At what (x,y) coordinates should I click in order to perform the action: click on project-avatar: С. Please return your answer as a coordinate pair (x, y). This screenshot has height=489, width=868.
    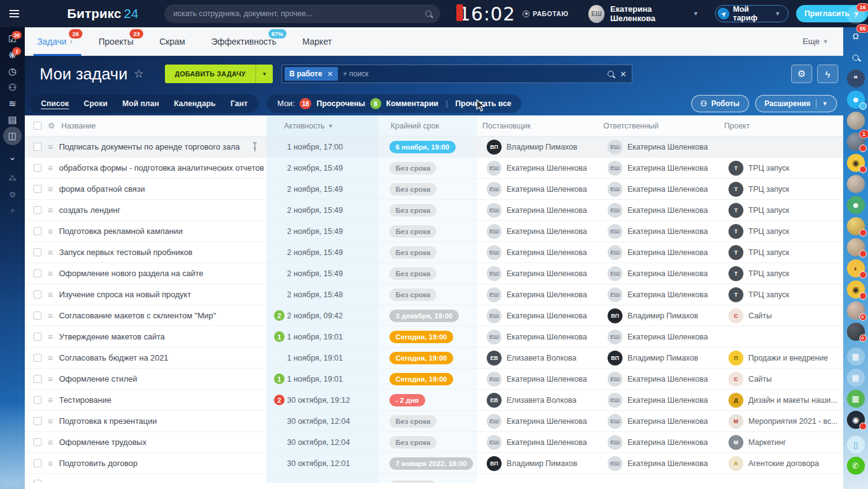
    Looking at the image, I should click on (736, 316).